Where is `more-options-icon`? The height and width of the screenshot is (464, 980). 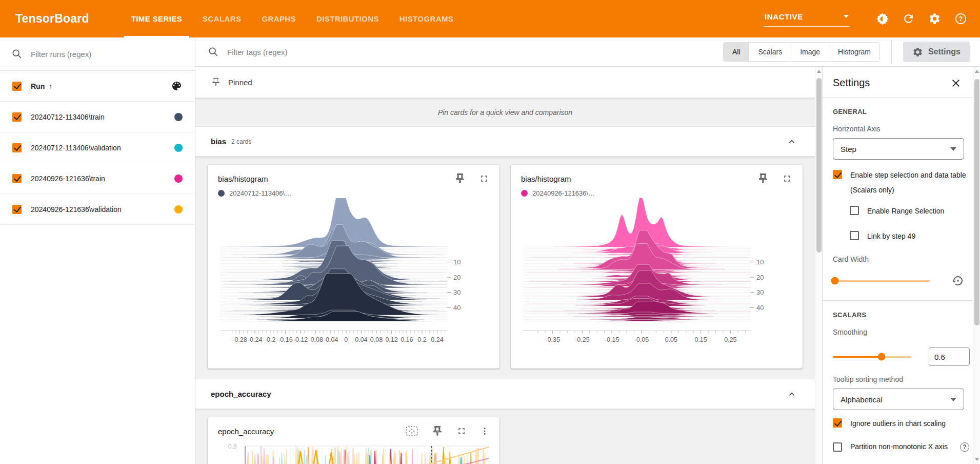
more-options-icon is located at coordinates (485, 431).